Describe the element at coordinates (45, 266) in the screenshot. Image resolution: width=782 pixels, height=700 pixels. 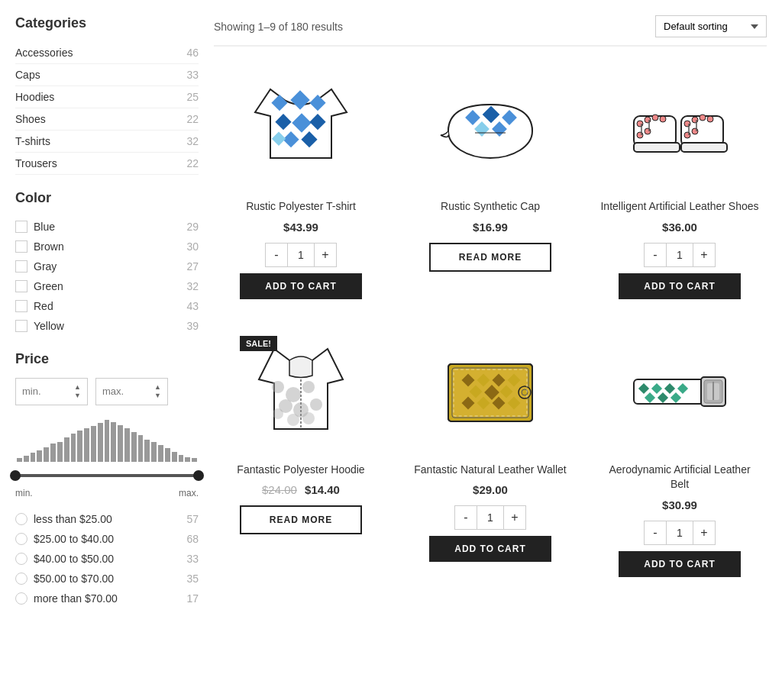
I see `color-label: Gray` at that location.